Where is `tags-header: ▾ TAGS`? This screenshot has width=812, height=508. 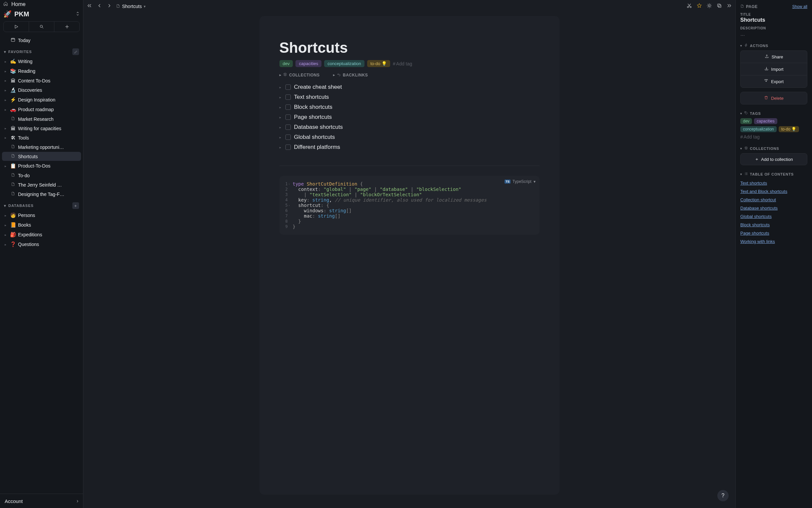 tags-header: ▾ TAGS is located at coordinates (774, 114).